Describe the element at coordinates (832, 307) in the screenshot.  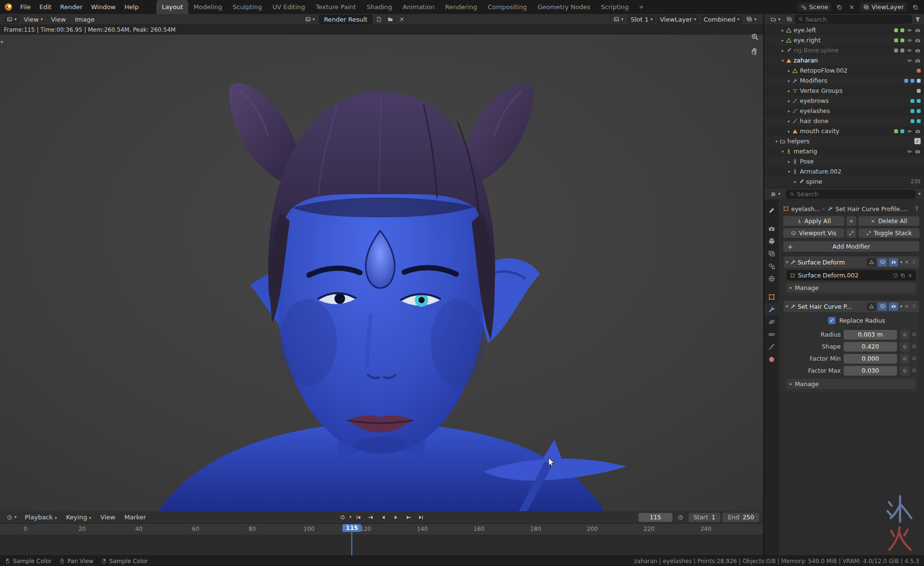
I see `modifier-name: Set Hair Curve P...` at that location.